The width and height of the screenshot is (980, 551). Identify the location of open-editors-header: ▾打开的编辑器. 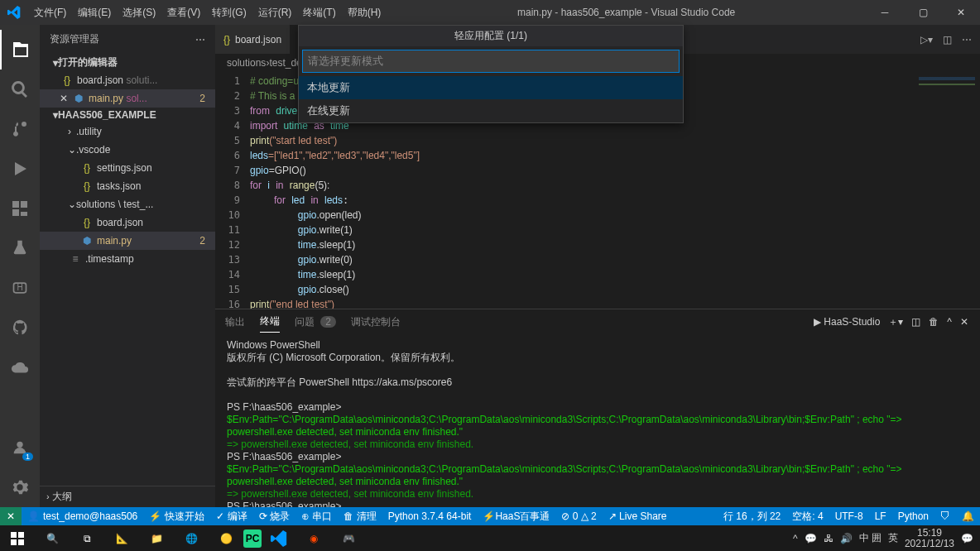
(127, 63).